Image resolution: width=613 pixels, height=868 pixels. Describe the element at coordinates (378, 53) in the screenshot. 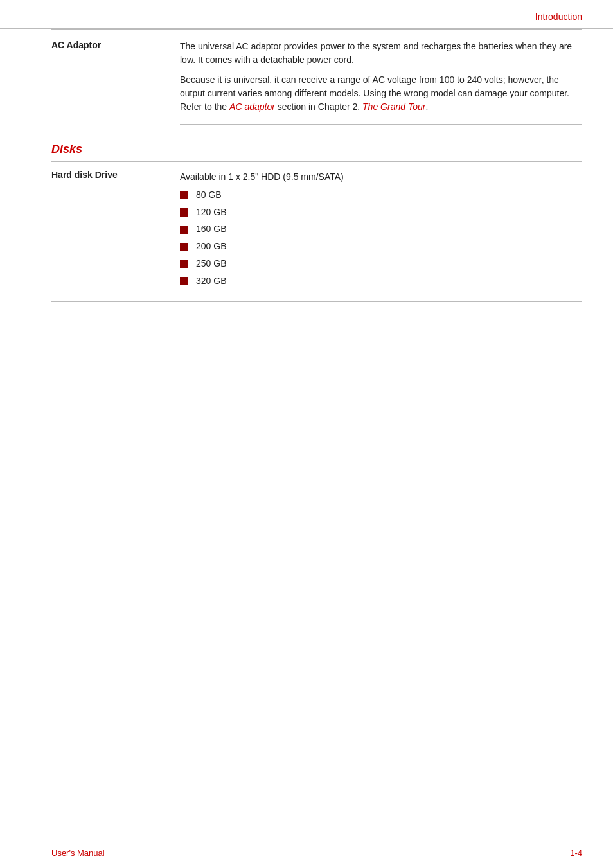

I see `ac-adaptor-desc1: The universal AC adaptor provides power …` at that location.